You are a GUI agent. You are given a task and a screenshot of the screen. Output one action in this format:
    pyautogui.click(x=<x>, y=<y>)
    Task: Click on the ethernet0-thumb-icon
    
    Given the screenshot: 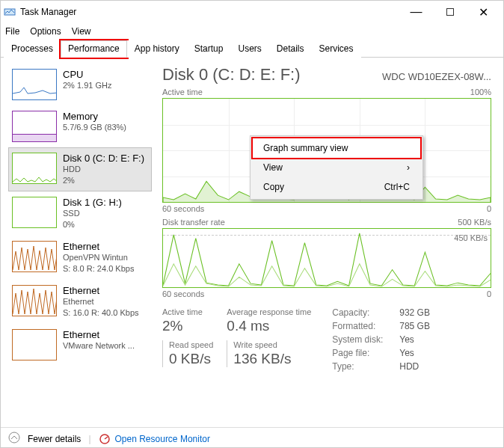 What is the action you would take?
    pyautogui.click(x=34, y=257)
    